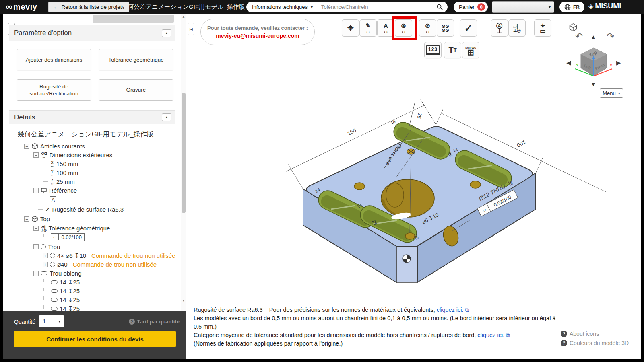  What do you see at coordinates (159, 322) in the screenshot?
I see `tariff-link: Tarif par quantité` at bounding box center [159, 322].